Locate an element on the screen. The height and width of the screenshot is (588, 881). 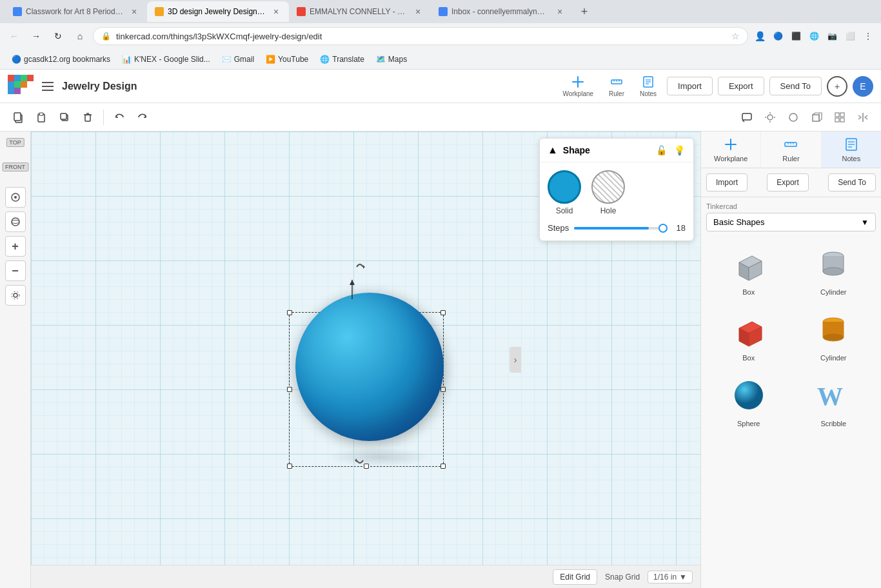
solid-circle is located at coordinates (564, 187).